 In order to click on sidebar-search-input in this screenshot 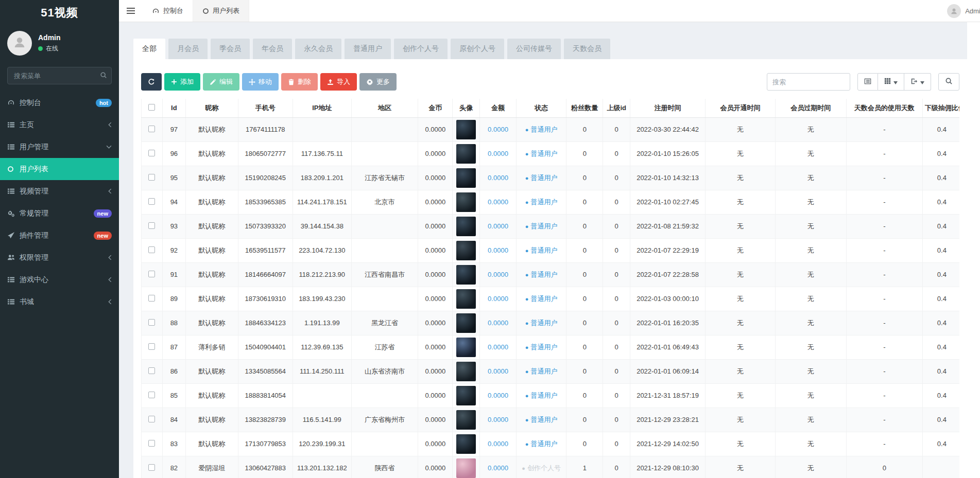, I will do `click(60, 76)`.